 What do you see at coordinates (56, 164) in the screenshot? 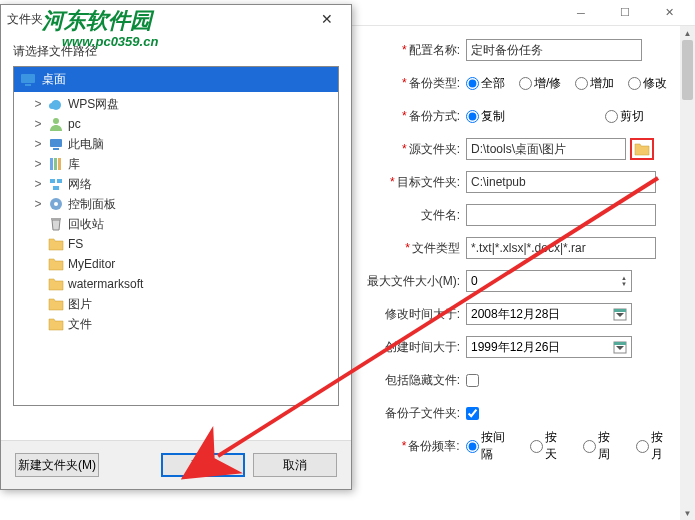
I see `lib-icon` at bounding box center [56, 164].